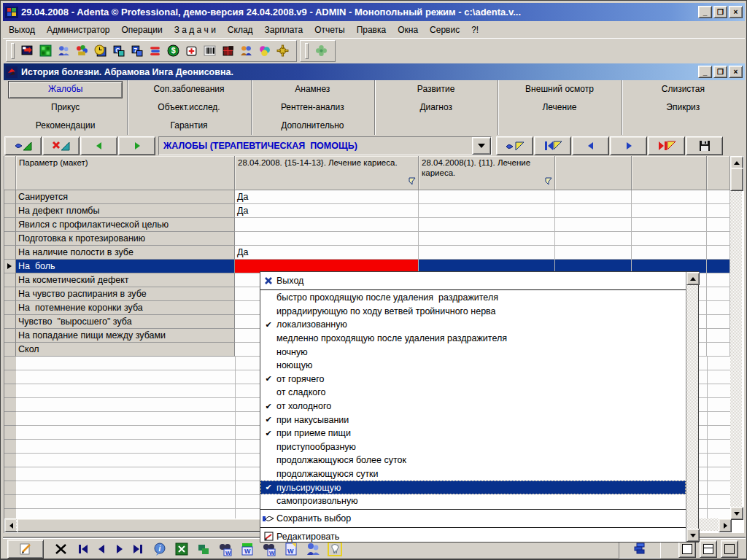  What do you see at coordinates (306, 51) in the screenshot?
I see `toolbar-grip2` at bounding box center [306, 51].